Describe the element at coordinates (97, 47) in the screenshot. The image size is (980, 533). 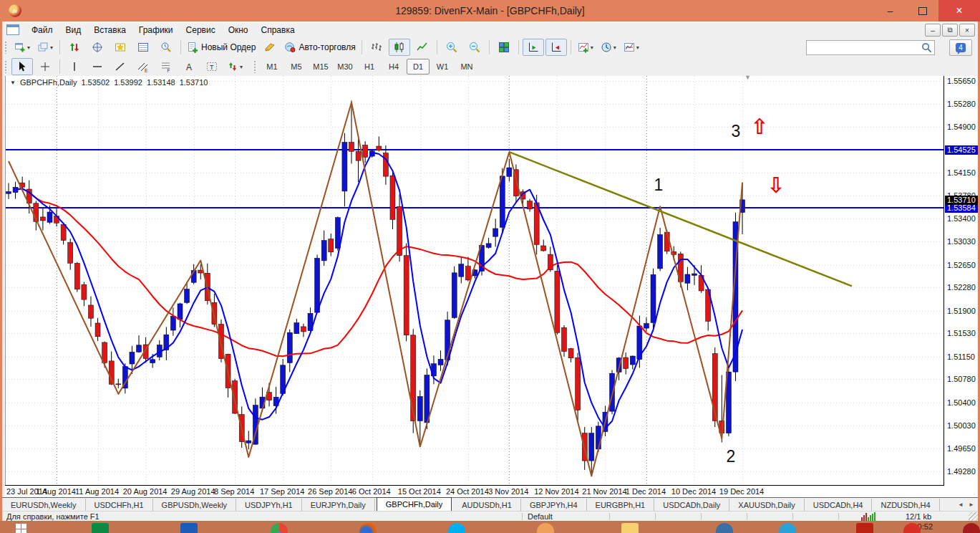
I see `data-window-button` at that location.